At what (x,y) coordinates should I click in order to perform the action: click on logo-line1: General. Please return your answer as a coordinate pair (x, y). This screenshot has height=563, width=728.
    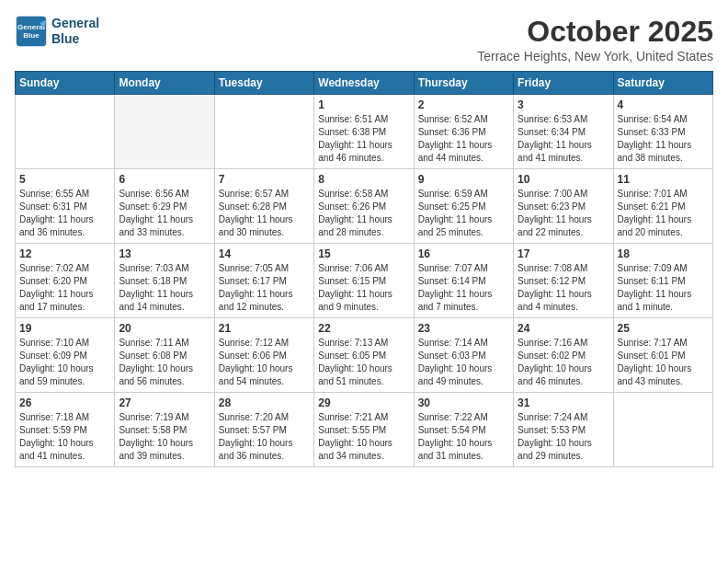
    Looking at the image, I should click on (75, 23).